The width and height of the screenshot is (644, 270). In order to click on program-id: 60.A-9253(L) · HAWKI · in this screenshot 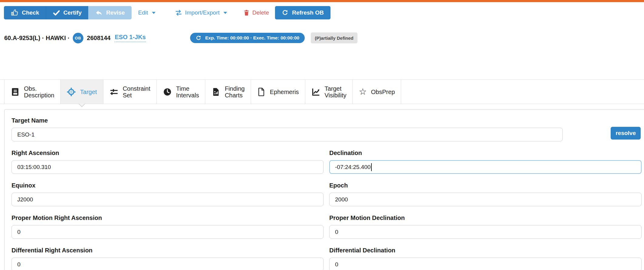, I will do `click(37, 38)`.